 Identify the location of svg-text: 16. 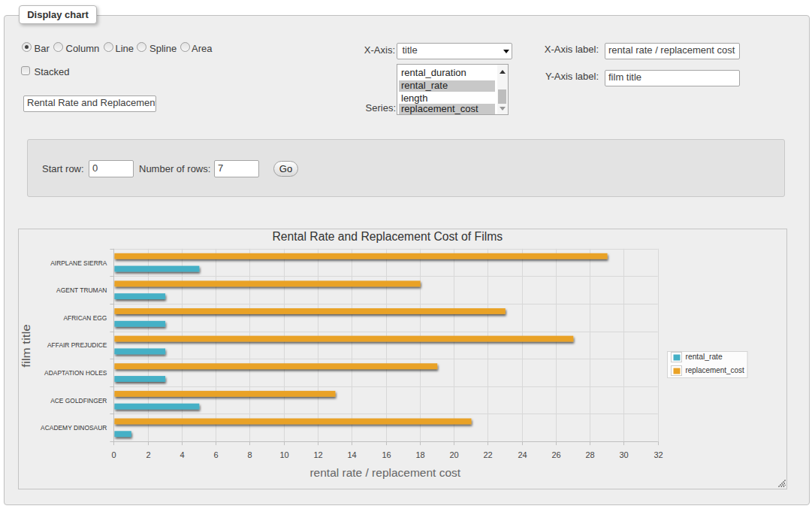
(386, 455).